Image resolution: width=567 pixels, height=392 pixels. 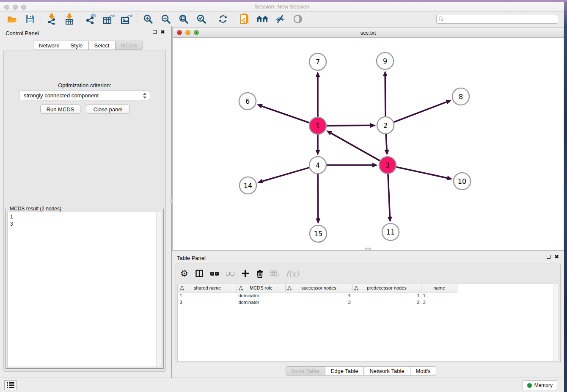 I want to click on close-table-panel-icon: ✖, so click(x=557, y=257).